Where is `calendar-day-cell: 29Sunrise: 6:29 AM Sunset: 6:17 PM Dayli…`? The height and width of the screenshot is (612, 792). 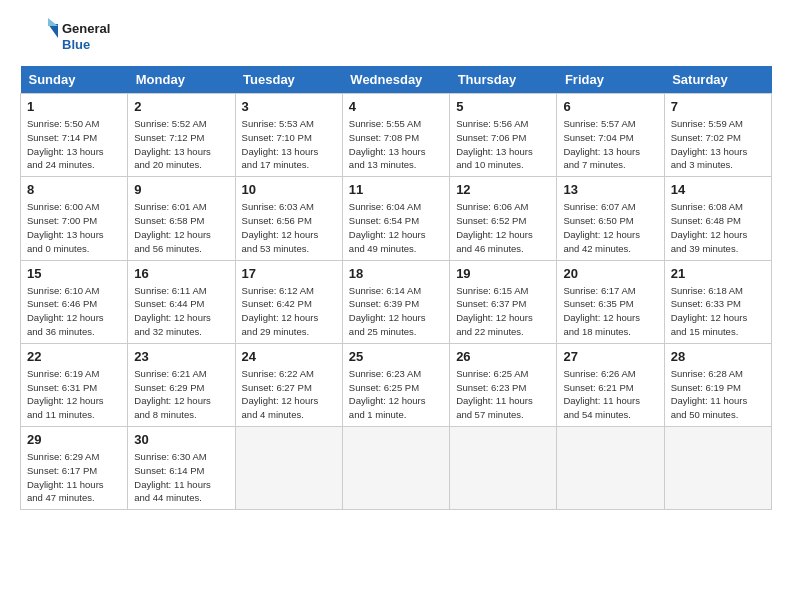 calendar-day-cell: 29Sunrise: 6:29 AM Sunset: 6:17 PM Dayli… is located at coordinates (74, 468).